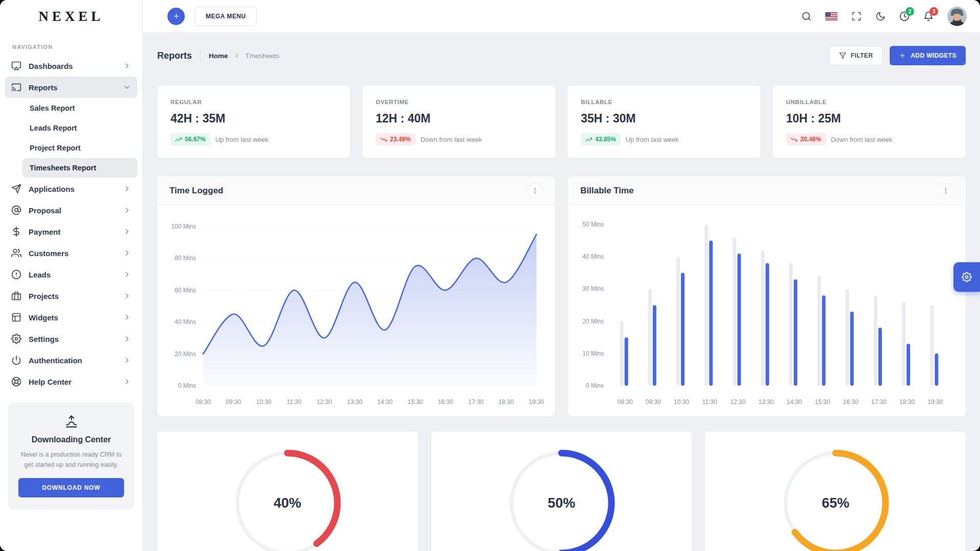 This screenshot has height=551, width=980. Describe the element at coordinates (71, 274) in the screenshot. I see `sidebar-item-leads: Leads` at that location.